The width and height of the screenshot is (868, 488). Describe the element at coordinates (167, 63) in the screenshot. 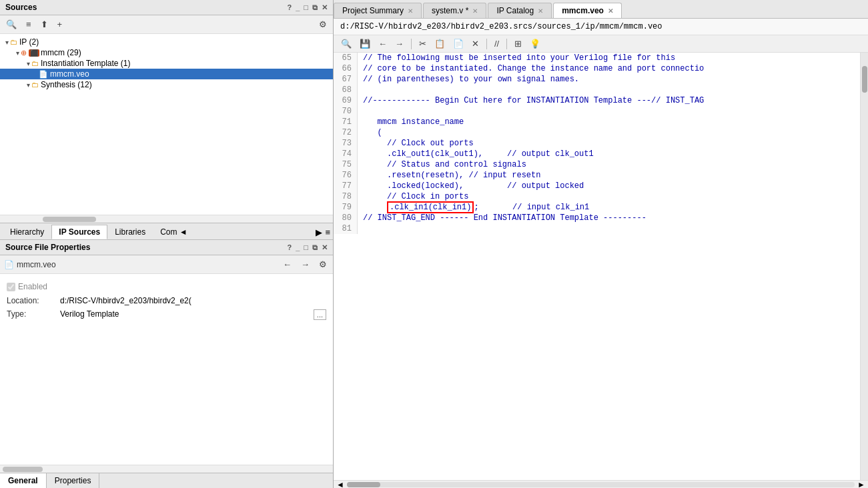

I see `tree-item-inst-template: ▾ 🗀 Instantiation Template (1)` at that location.